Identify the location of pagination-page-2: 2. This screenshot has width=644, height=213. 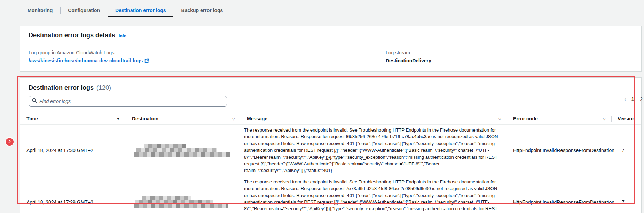
(641, 99).